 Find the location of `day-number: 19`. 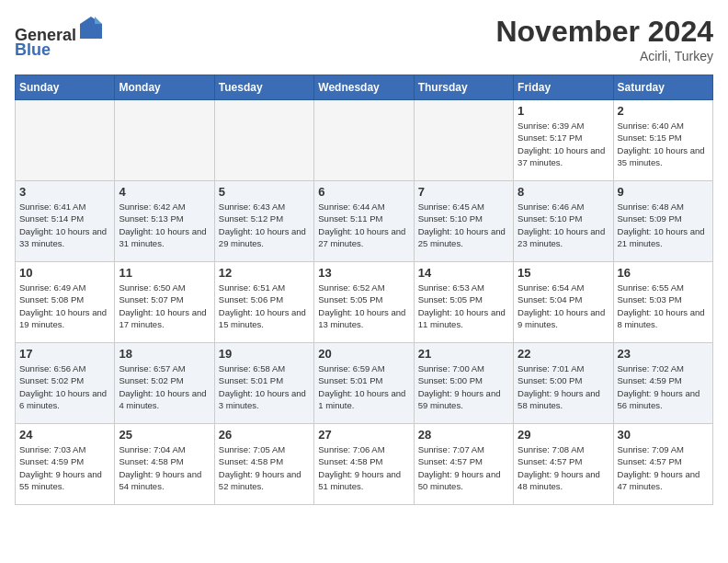

day-number: 19 is located at coordinates (265, 353).